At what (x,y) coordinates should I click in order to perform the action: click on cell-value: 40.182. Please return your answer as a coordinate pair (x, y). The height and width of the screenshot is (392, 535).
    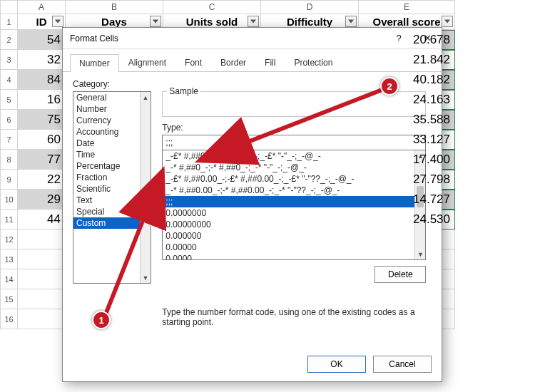
    Looking at the image, I should click on (432, 80).